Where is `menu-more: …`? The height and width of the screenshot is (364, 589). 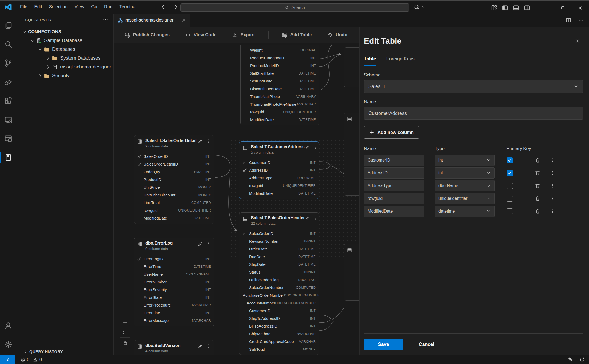
menu-more: … is located at coordinates (145, 7).